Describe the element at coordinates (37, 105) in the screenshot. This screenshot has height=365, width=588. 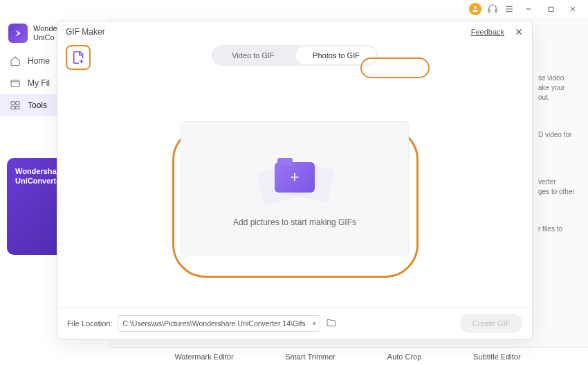
I see `sidebar-item-label: Tools` at that location.